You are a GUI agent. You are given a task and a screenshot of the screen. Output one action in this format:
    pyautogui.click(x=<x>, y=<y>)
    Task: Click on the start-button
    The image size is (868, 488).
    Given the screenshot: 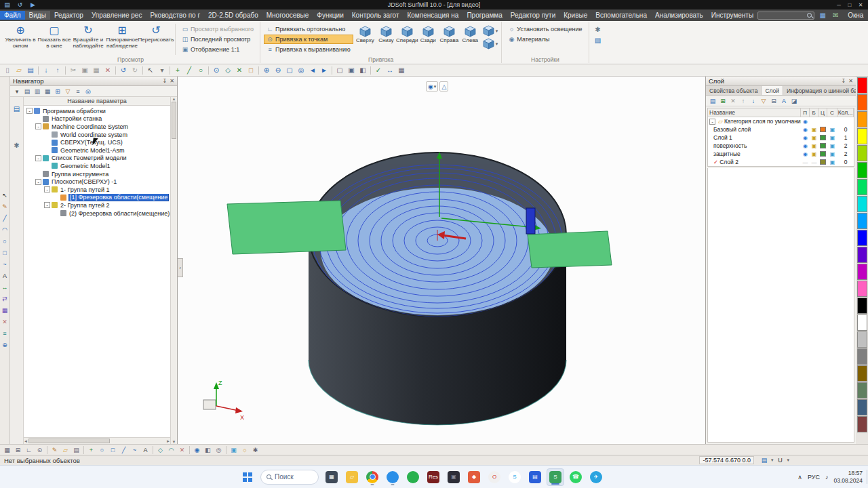 What is the action you would take?
    pyautogui.click(x=248, y=477)
    